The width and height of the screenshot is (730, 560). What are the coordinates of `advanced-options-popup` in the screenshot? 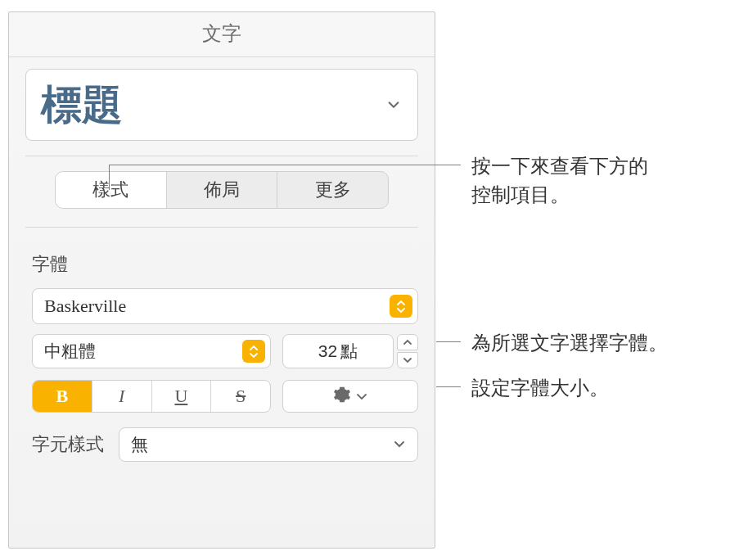 It's located at (350, 396).